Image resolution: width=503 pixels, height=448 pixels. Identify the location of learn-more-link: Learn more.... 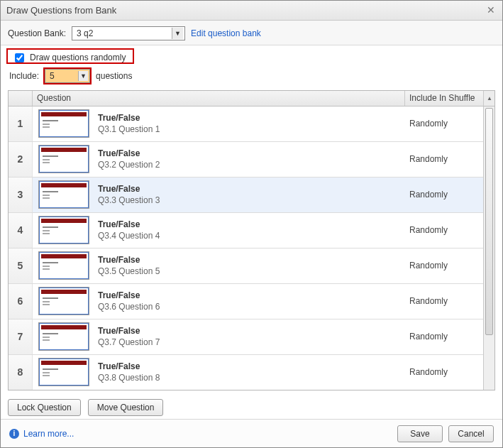
(48, 434).